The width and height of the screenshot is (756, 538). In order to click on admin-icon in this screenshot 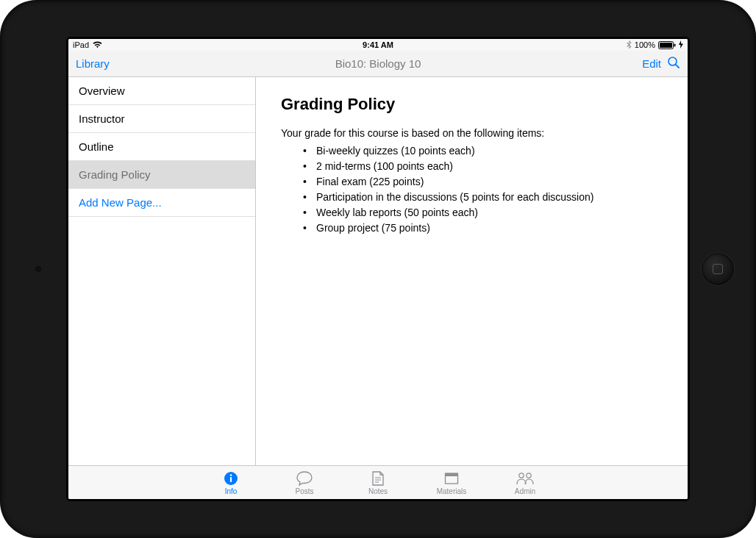, I will do `click(525, 478)`.